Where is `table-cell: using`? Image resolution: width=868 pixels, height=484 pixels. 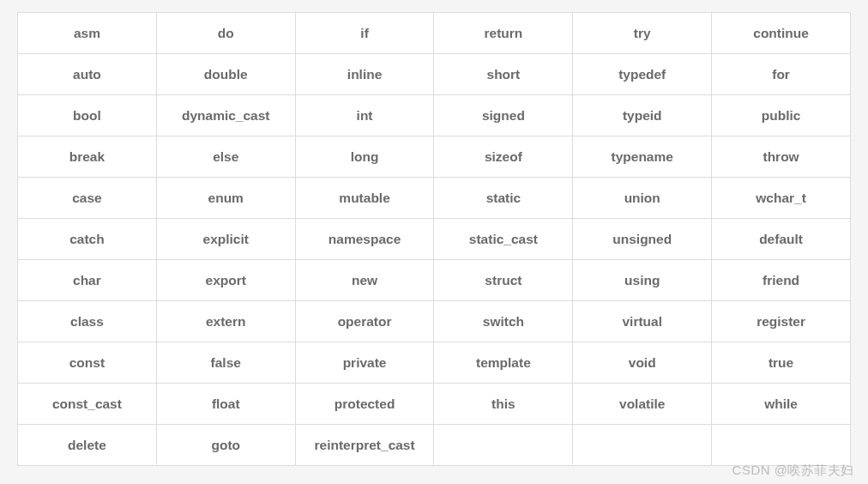 table-cell: using is located at coordinates (642, 281).